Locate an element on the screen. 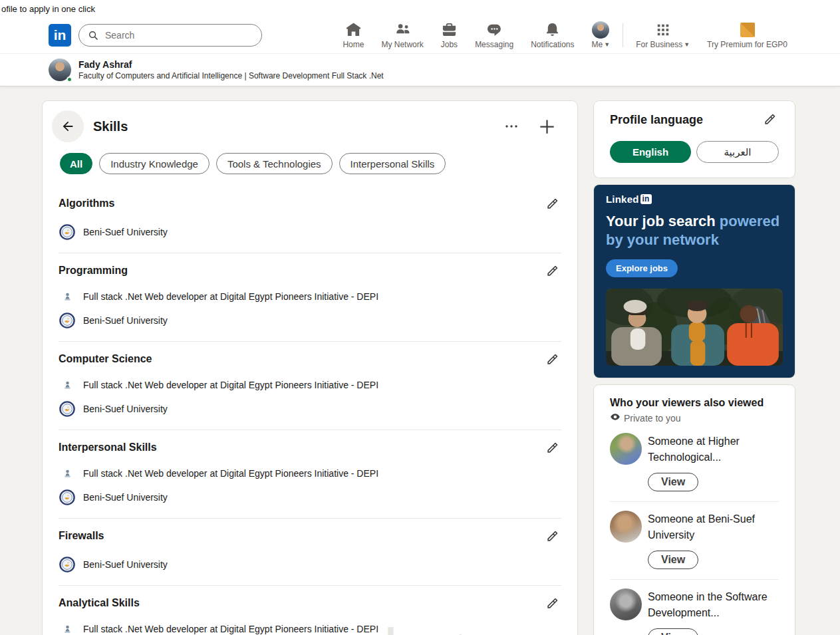 This screenshot has height=635, width=840. language-arabic-button: العربية is located at coordinates (738, 152).